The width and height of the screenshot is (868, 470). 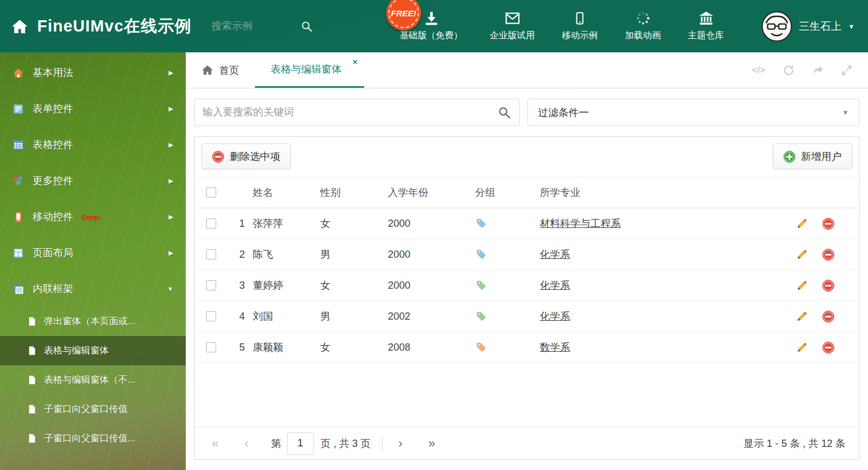 What do you see at coordinates (555, 347) in the screenshot?
I see `major-link: 数学系` at bounding box center [555, 347].